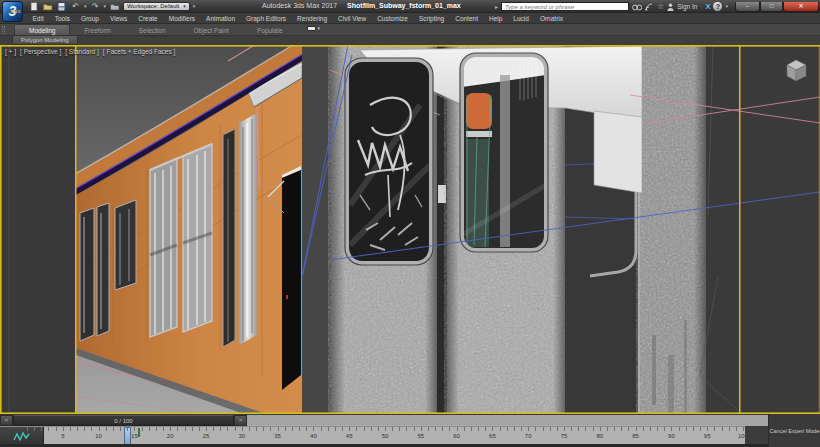 The height and width of the screenshot is (447, 820). What do you see at coordinates (352, 18) in the screenshot?
I see `menu-civil-view: Civil View` at bounding box center [352, 18].